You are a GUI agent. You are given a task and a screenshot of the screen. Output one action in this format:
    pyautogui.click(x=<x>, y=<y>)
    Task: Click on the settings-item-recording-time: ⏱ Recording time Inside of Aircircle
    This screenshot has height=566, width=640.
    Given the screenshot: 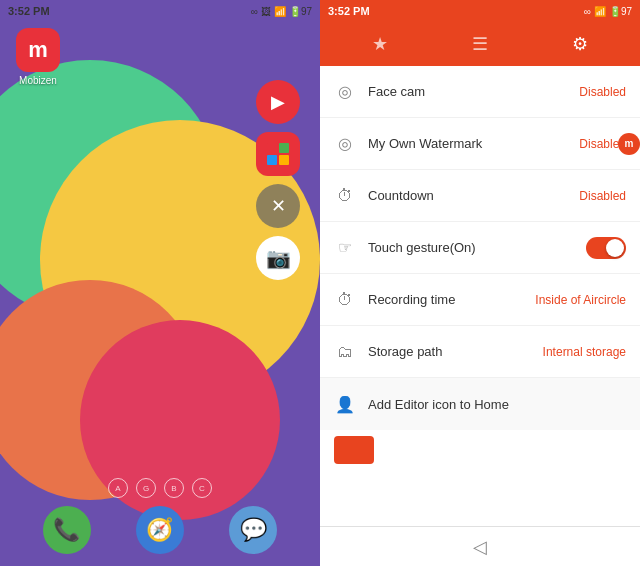 What is the action you would take?
    pyautogui.click(x=480, y=300)
    